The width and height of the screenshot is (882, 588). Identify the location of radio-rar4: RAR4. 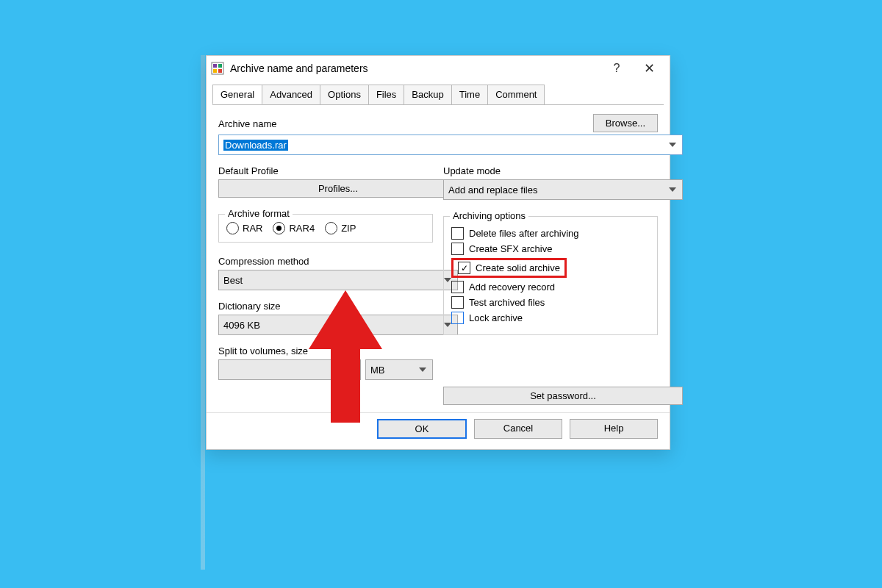
(294, 228).